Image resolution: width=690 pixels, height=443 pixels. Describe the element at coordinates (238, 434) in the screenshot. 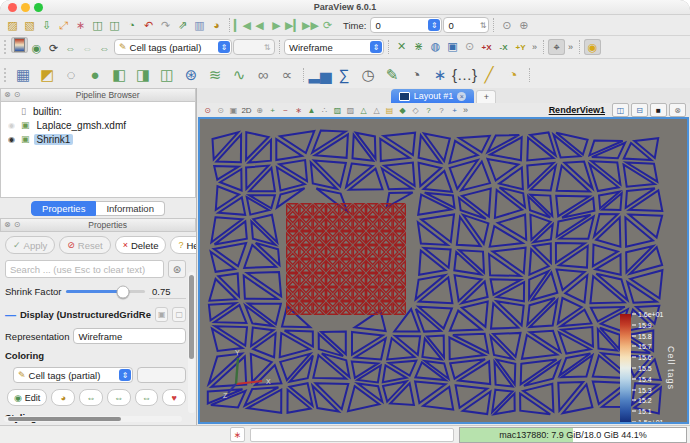

I see `abort-button: ∗` at that location.